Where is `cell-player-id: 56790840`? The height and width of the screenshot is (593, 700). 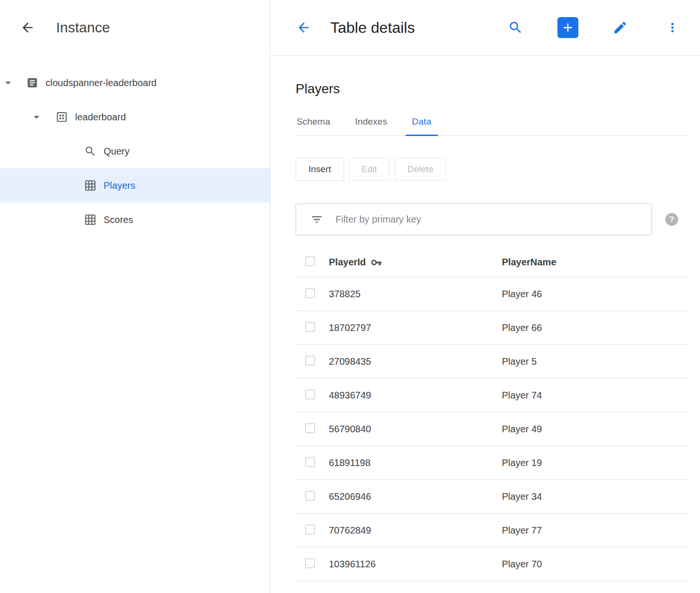
cell-player-id: 56790840 is located at coordinates (415, 429).